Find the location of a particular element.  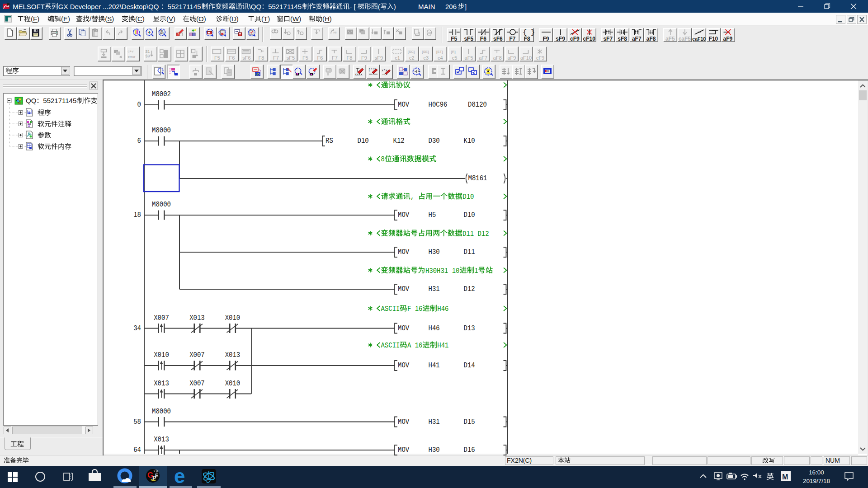

svg-text: W is located at coordinates (296, 19).